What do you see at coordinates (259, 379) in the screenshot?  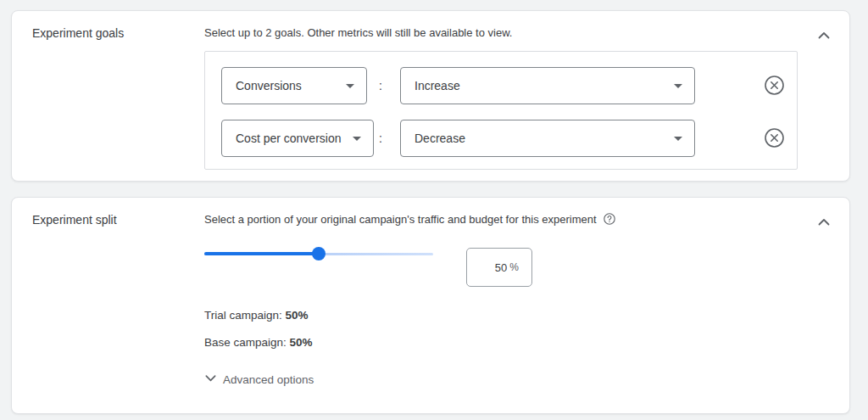 I see `advanced-options-toggle: Advanced options` at bounding box center [259, 379].